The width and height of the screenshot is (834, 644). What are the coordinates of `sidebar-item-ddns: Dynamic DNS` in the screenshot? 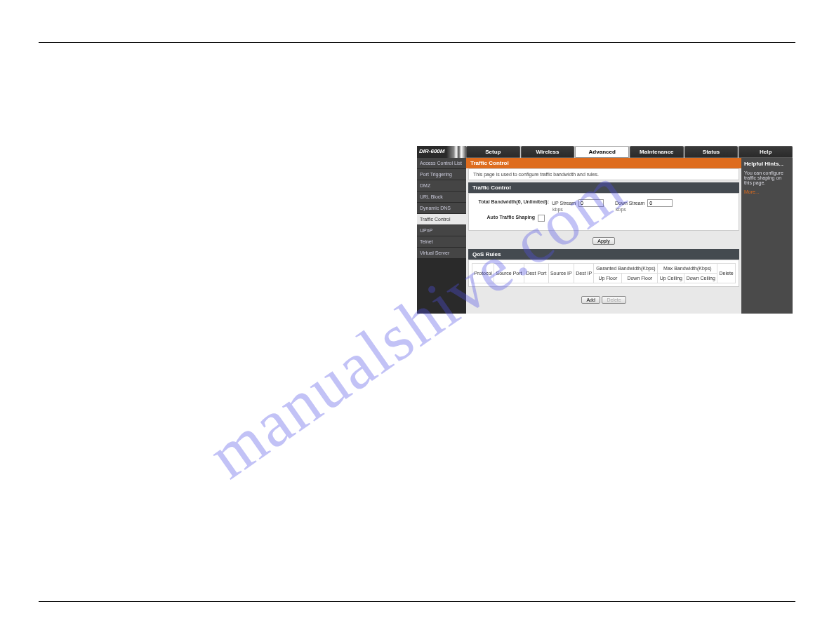 It's located at (442, 208).